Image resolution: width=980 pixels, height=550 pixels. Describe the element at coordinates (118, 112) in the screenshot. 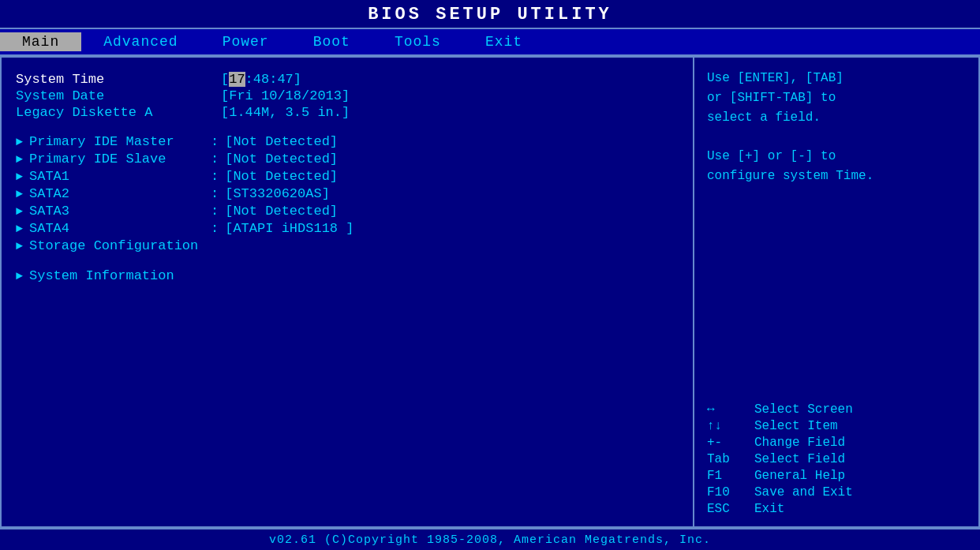

I see `legacy-diskette-label: Legacy Diskette A` at that location.